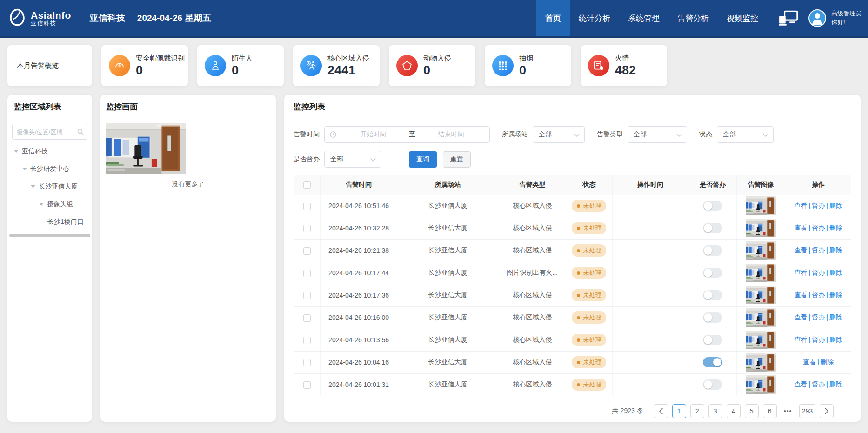  Describe the element at coordinates (307, 185) in the screenshot. I see `select-all-checkbox` at that location.